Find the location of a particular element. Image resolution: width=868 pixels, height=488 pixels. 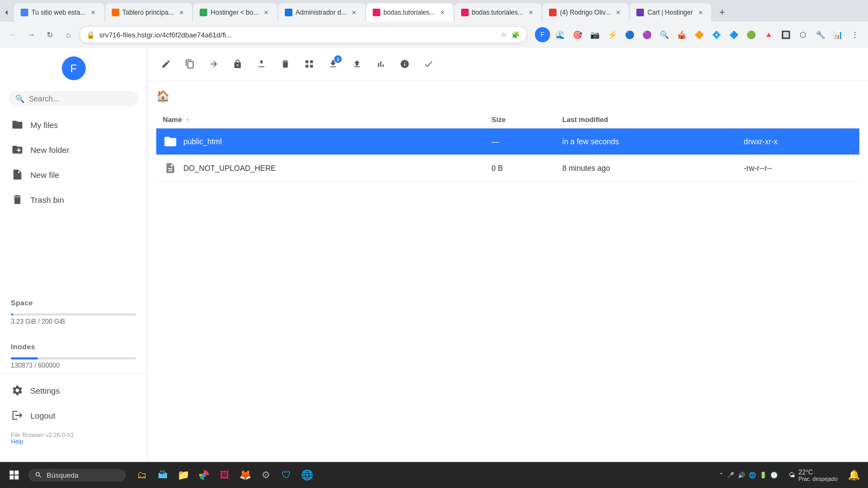

lock-icon: 🔒 is located at coordinates (91, 35).